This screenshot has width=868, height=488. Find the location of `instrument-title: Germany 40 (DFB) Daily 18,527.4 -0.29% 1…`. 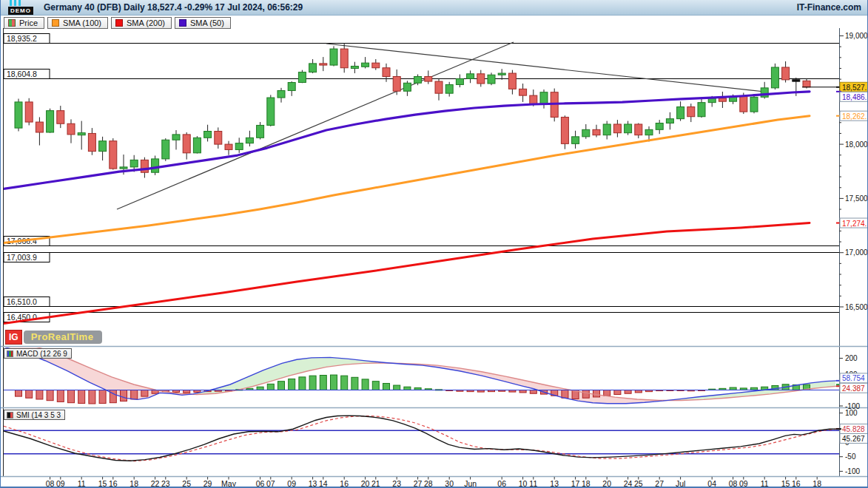

instrument-title: Germany 40 (DFB) Daily 18,527.4 -0.29% 1… is located at coordinates (173, 7).